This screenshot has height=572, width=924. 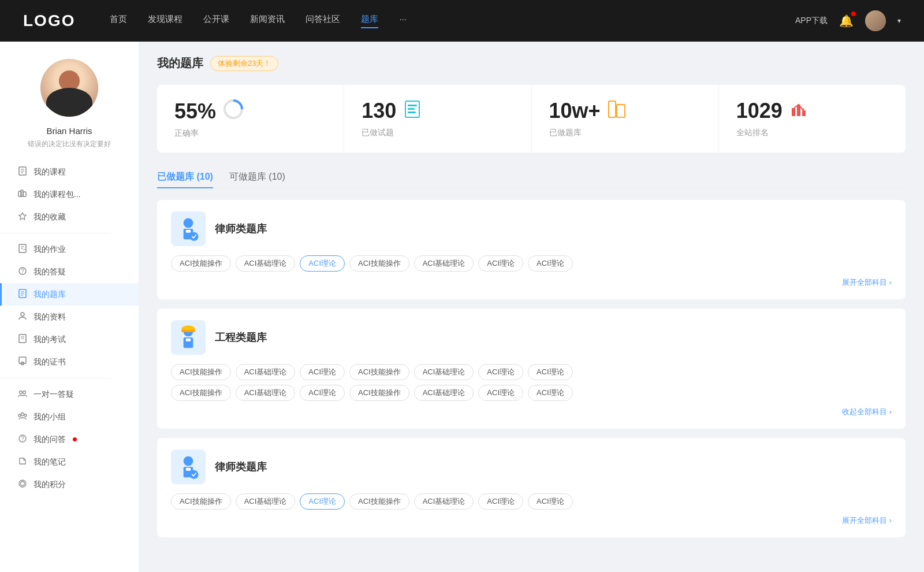 I want to click on questions-icon: ?, so click(x=23, y=439).